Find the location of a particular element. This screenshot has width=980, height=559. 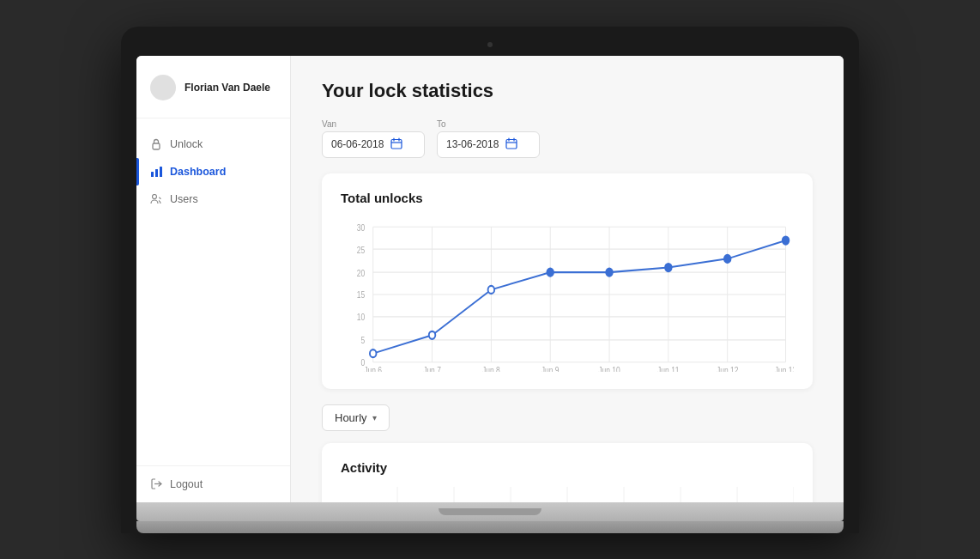

avatar is located at coordinates (163, 88).